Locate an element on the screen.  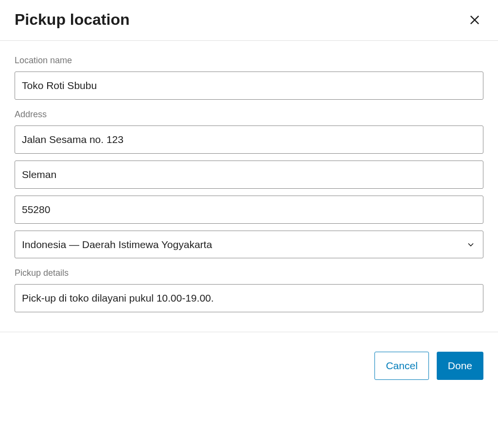
modal-header: Pickup location is located at coordinates (249, 20).